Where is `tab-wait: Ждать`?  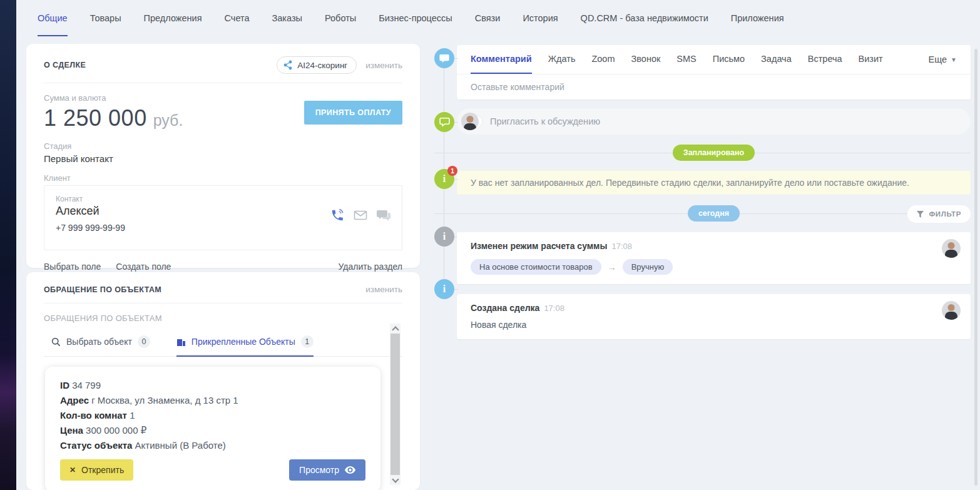 tab-wait: Ждать is located at coordinates (562, 59).